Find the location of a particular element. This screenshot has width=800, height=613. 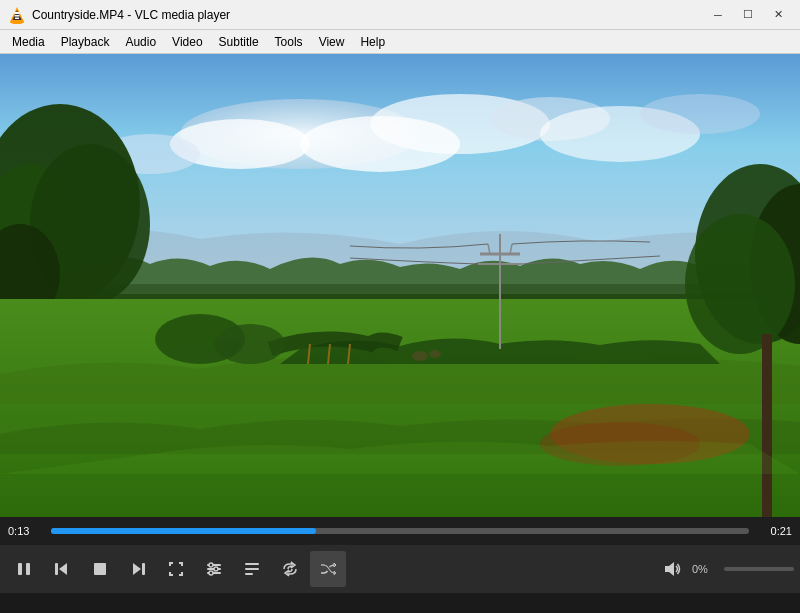

vlc-icon is located at coordinates (17, 15).